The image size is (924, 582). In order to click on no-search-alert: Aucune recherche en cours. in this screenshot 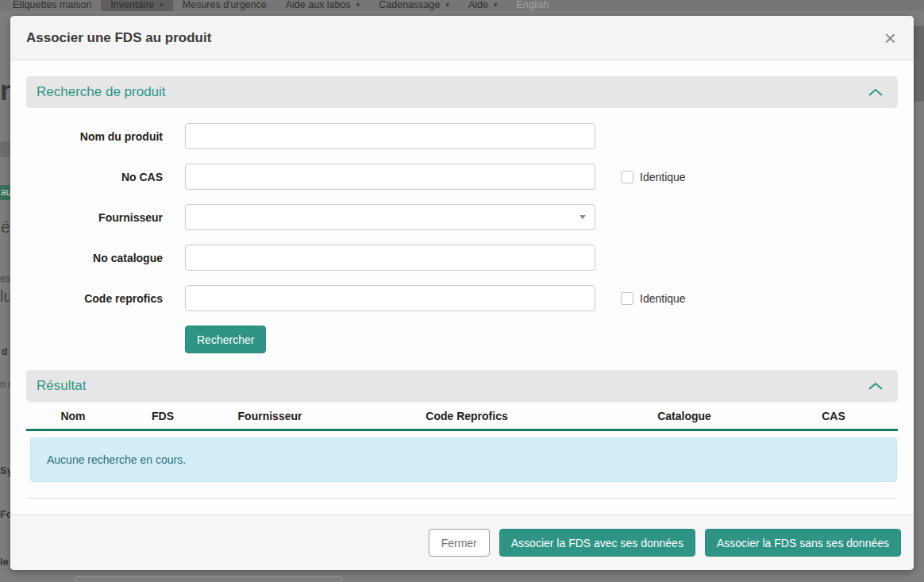, I will do `click(464, 460)`.